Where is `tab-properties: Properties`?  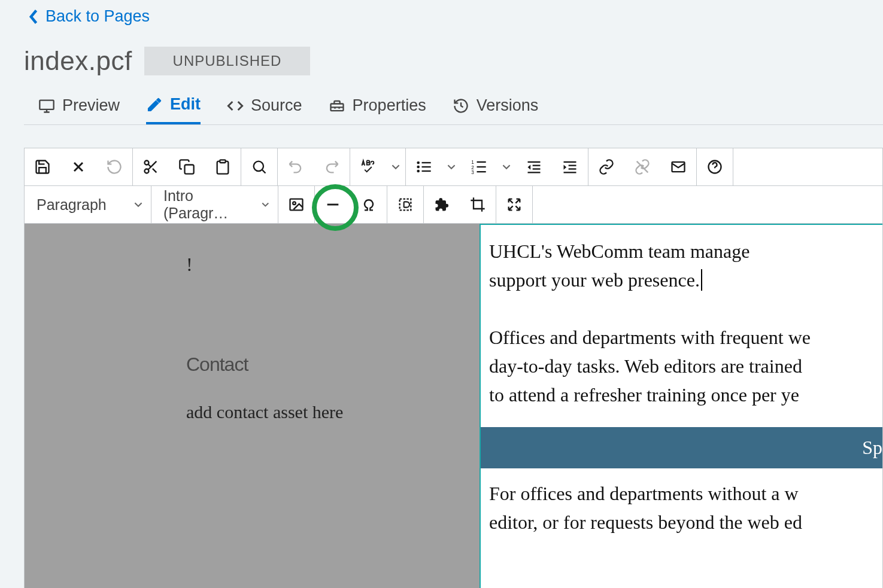
tab-properties: Properties is located at coordinates (377, 110).